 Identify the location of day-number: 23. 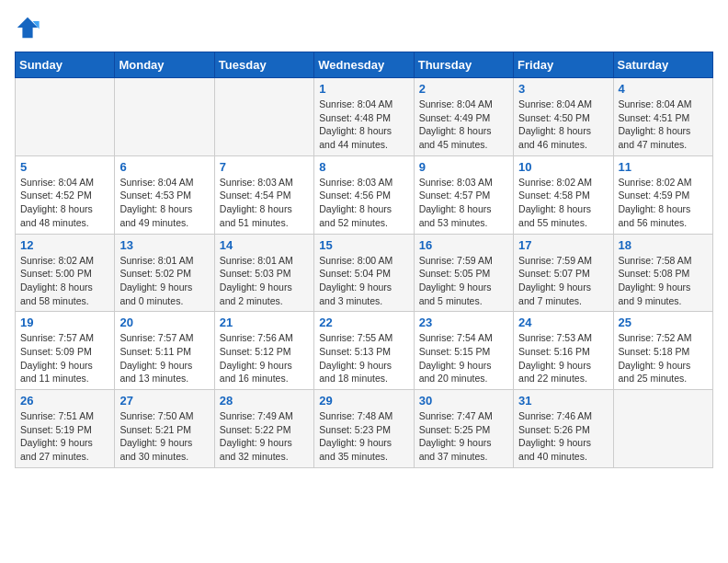
(463, 322).